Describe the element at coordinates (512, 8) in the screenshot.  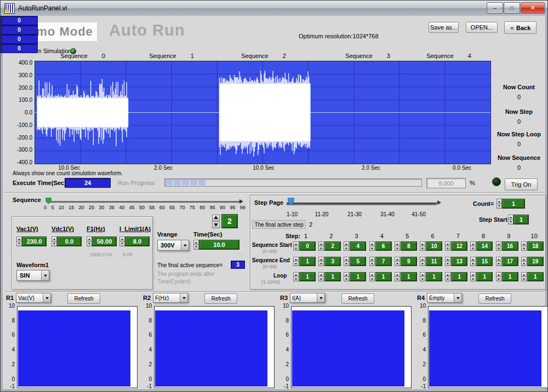
I see `maximize-button: □` at that location.